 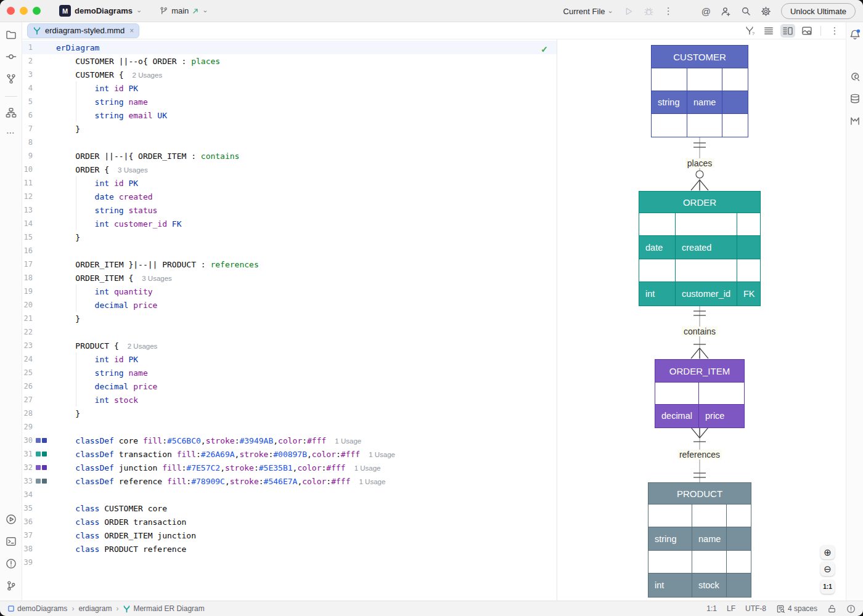 I want to click on editor-line: 1erDiagram✓, so click(x=290, y=47).